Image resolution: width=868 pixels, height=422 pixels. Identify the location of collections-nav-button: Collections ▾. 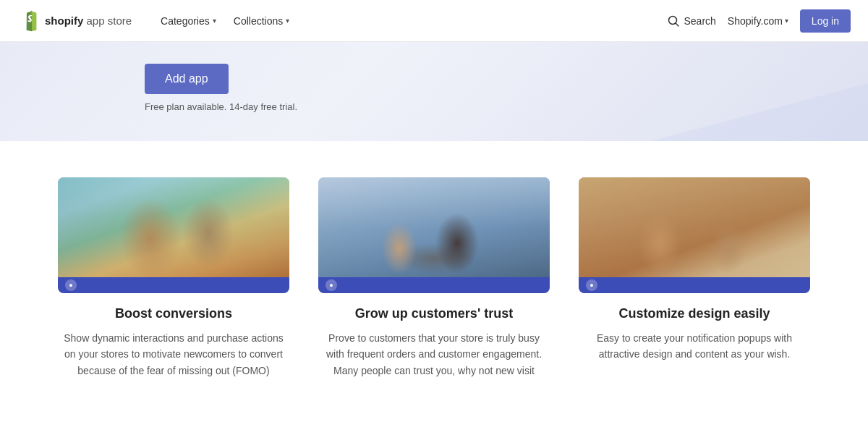
(262, 21).